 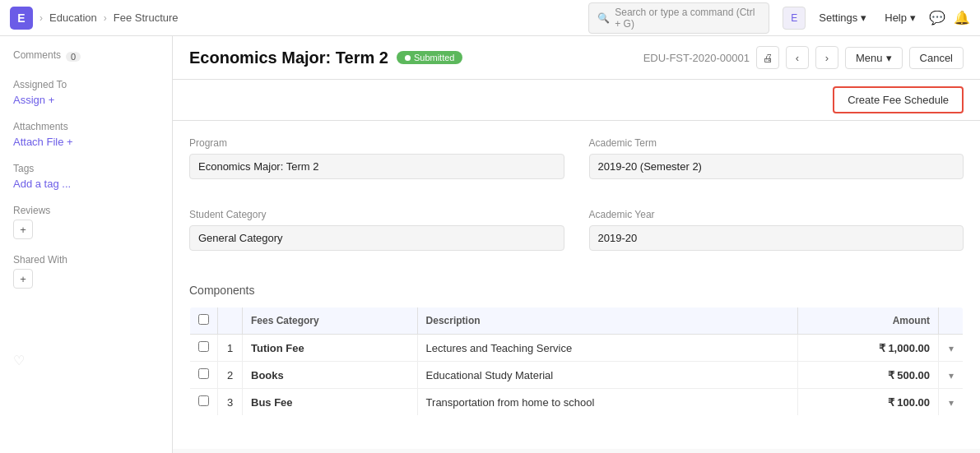 I want to click on header-fees-category: Fees Category, so click(x=331, y=321).